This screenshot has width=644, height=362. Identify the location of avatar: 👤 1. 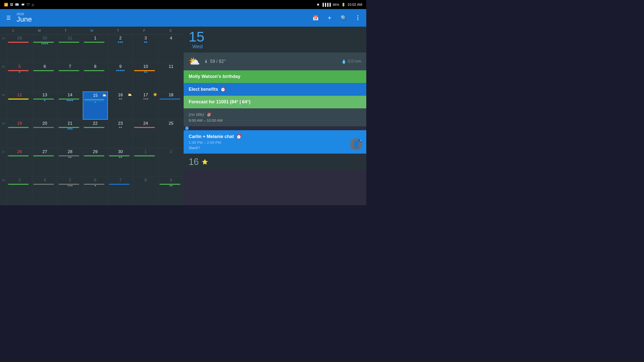
(356, 144).